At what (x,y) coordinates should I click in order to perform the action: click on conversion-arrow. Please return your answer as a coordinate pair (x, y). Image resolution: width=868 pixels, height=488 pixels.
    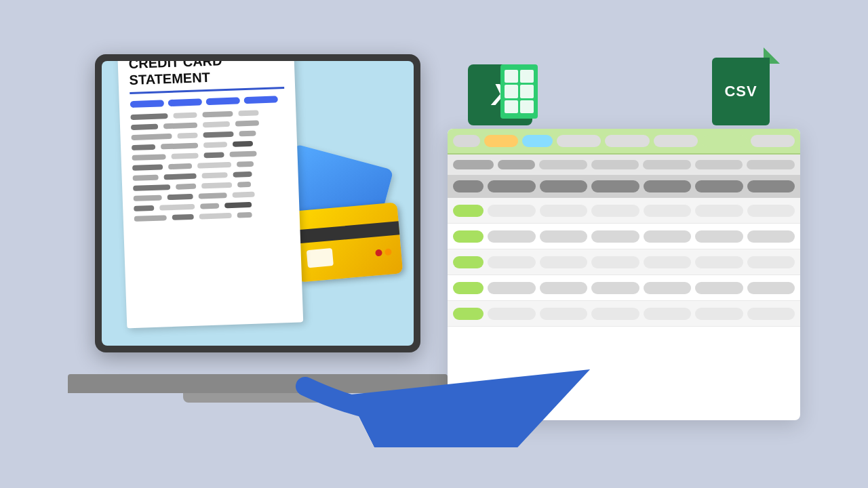
    Looking at the image, I should click on (434, 407).